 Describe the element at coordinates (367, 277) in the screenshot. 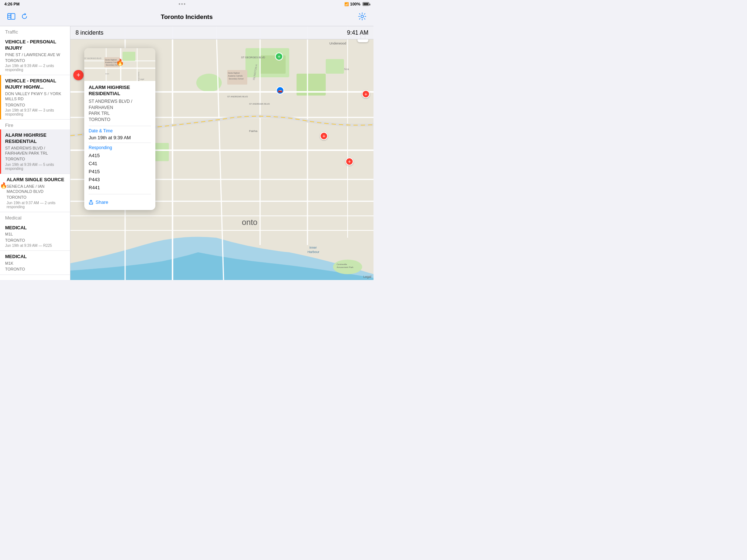

I see `map-legal-label: Legal` at that location.